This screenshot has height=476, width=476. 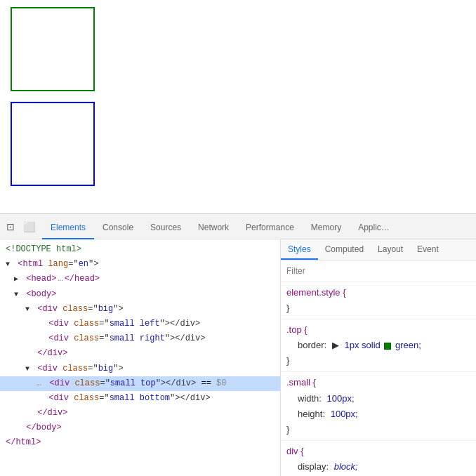 What do you see at coordinates (373, 228) in the screenshot?
I see `tab-application: Applic…` at bounding box center [373, 228].